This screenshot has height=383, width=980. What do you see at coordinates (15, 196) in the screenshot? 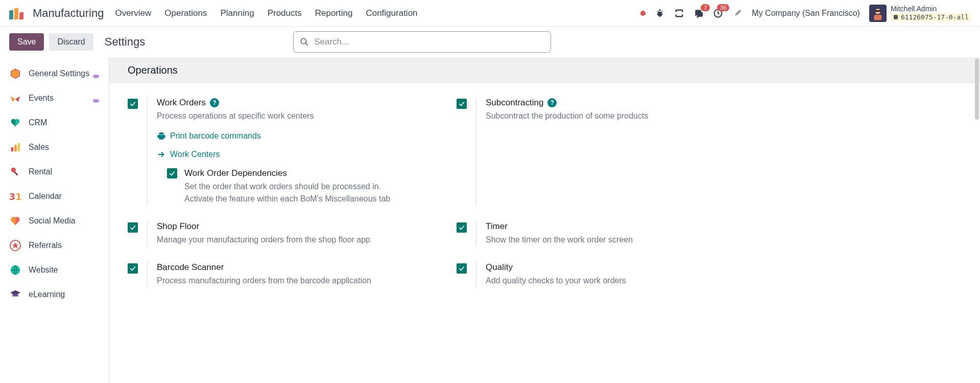
I see `calendar-icon: 31` at bounding box center [15, 196].